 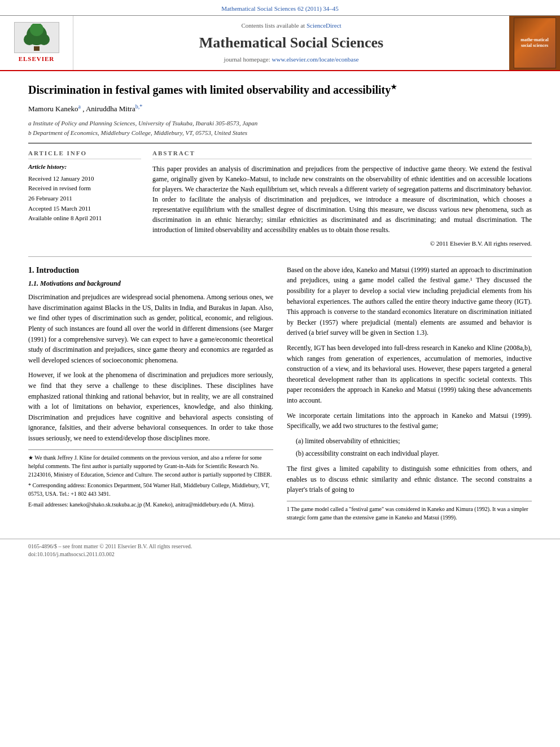 I want to click on intro-col2-p3: We incorporate certain limitations into …, so click(x=409, y=421).